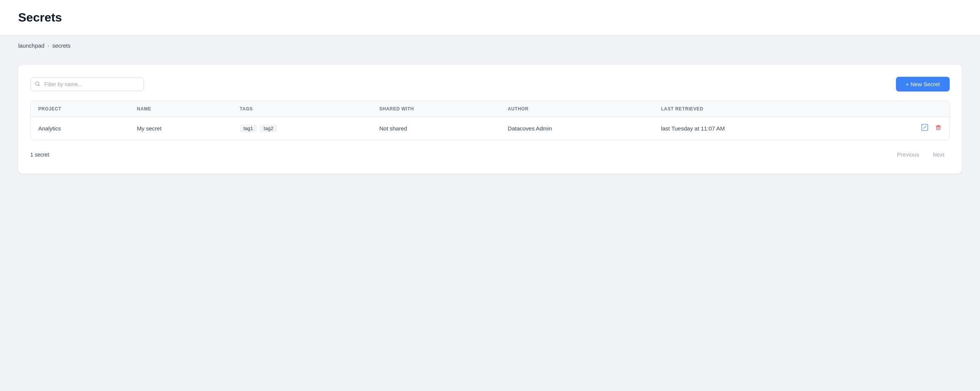 This screenshot has height=391, width=980. What do you see at coordinates (490, 120) in the screenshot?
I see `secrets-table-container: PROJECT NAME TAGS SHARED WITH AUTHOR LAS…` at bounding box center [490, 120].